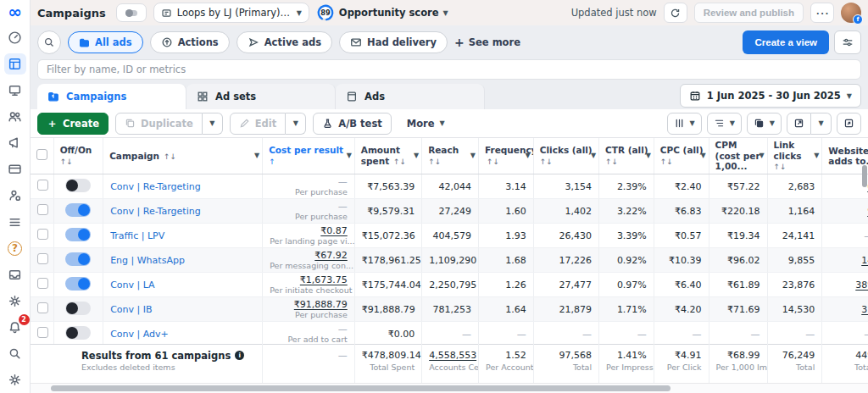  I want to click on campaign-link: Conv | IB, so click(131, 310).